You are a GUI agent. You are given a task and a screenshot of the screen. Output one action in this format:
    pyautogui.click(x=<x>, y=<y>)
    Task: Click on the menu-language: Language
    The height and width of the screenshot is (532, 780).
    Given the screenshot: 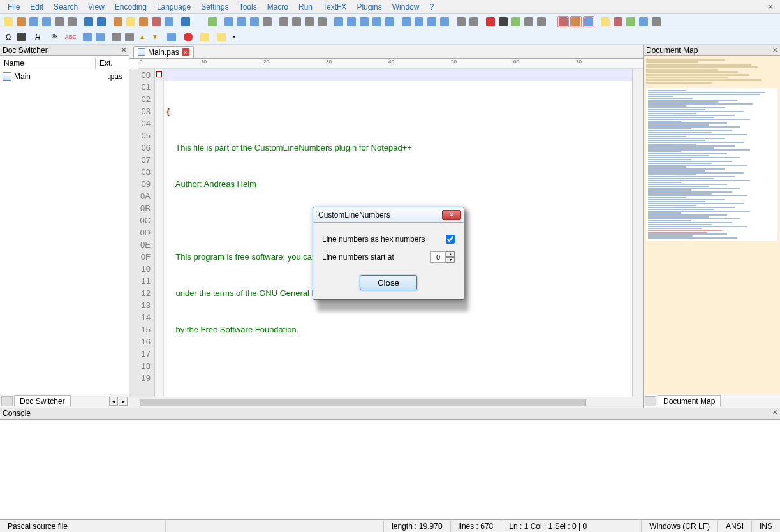 What is the action you would take?
    pyautogui.click(x=173, y=7)
    